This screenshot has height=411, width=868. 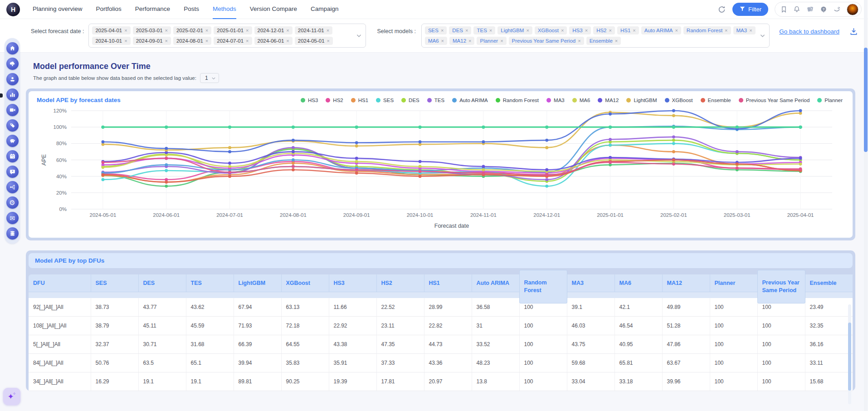 What do you see at coordinates (210, 78) in the screenshot?
I see `lag-value-select: 1` at bounding box center [210, 78].